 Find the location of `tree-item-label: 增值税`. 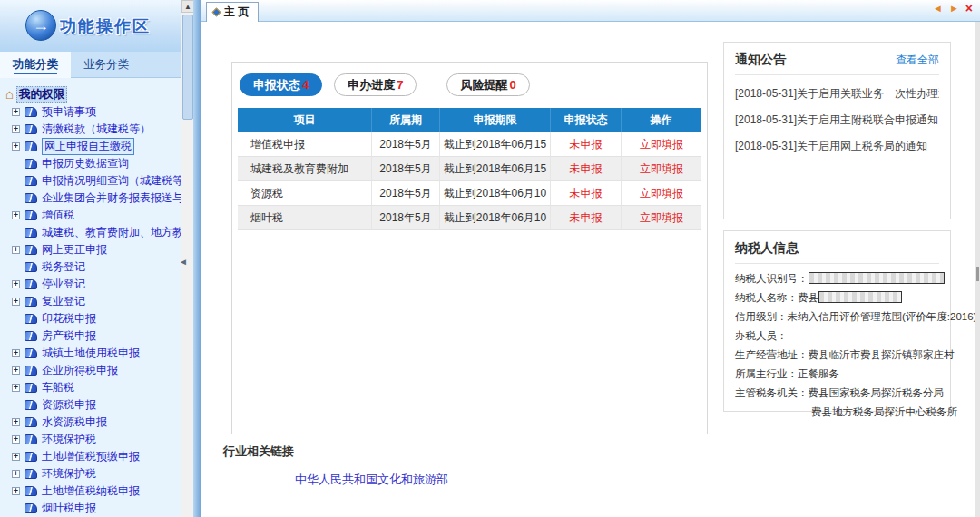

tree-item-label: 增值税 is located at coordinates (58, 216).